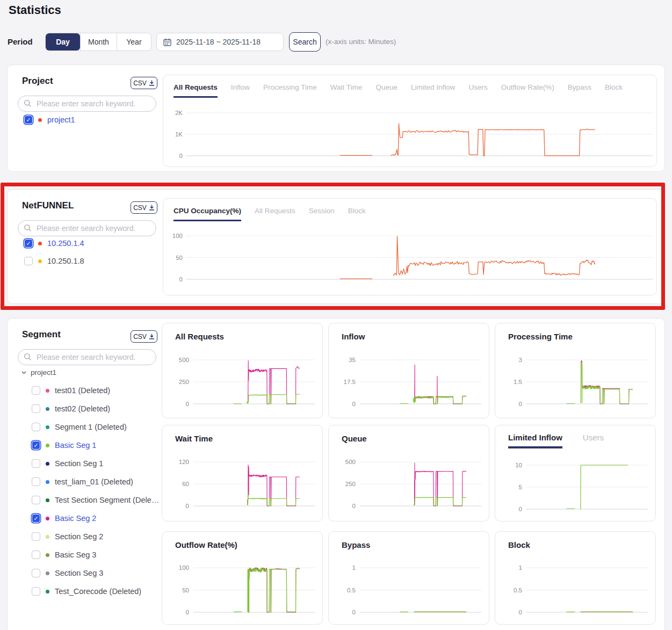 The height and width of the screenshot is (630, 672). What do you see at coordinates (107, 500) in the screenshot?
I see `item-label: Test Section Segment (Delet...` at bounding box center [107, 500].